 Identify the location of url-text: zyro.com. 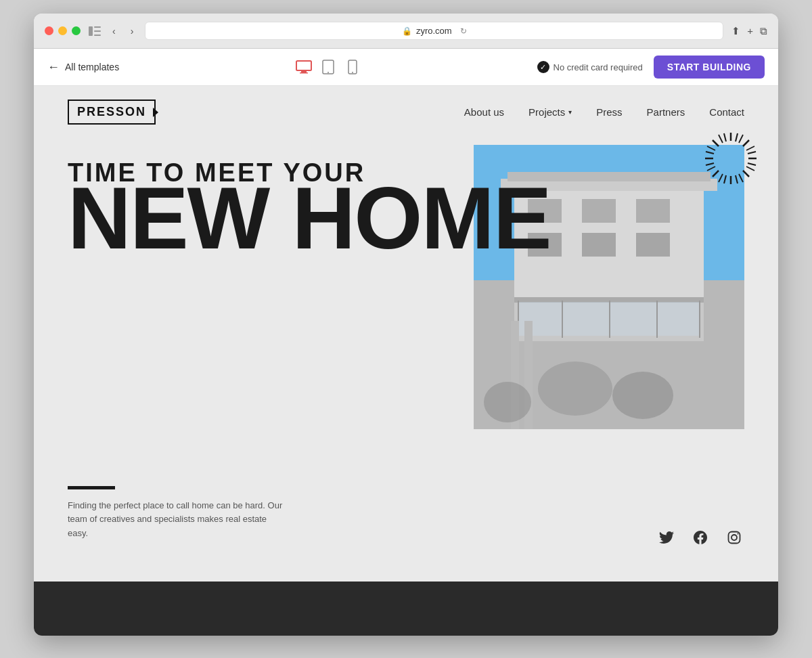
(434, 31).